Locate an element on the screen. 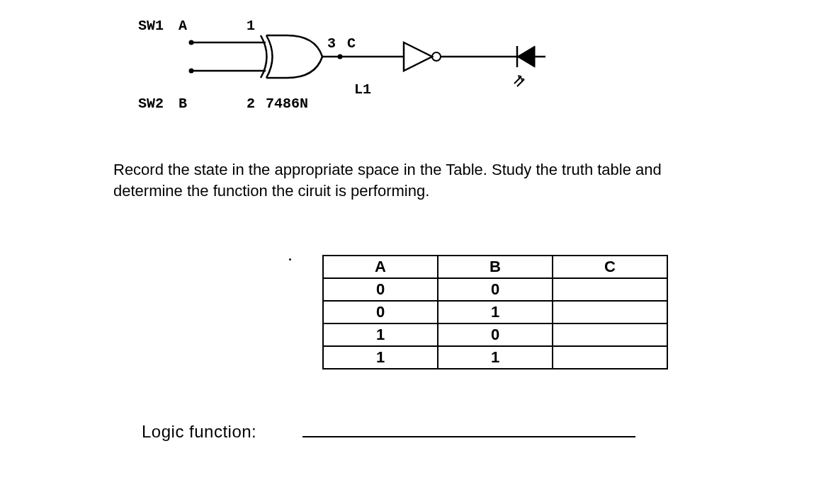  label-output-c: C is located at coordinates (351, 44).